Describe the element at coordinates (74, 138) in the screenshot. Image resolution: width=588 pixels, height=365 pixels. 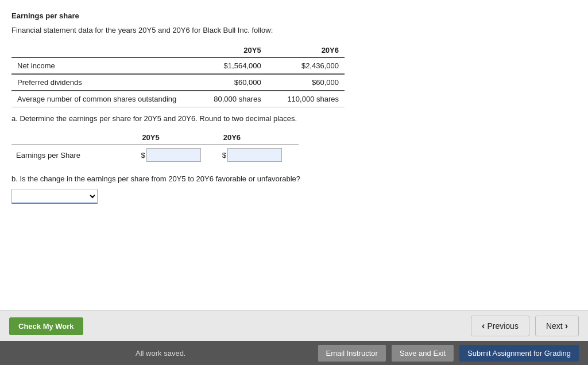
I see `answer-table-label-col` at that location.